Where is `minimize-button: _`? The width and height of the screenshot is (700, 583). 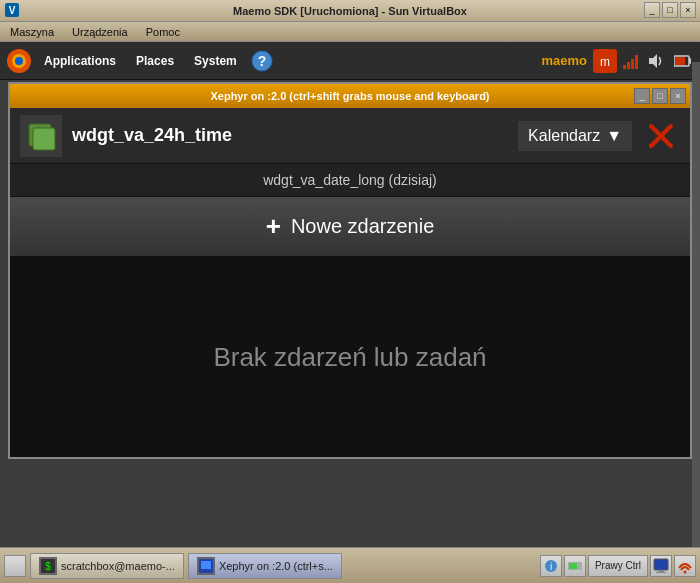 minimize-button: _ is located at coordinates (652, 10).